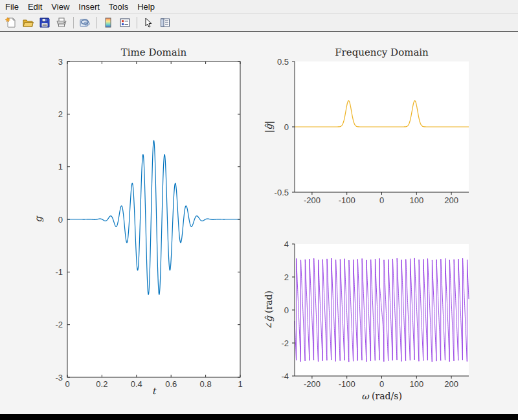 The image size is (518, 420). What do you see at coordinates (62, 23) in the screenshot?
I see `print-icon` at bounding box center [62, 23].